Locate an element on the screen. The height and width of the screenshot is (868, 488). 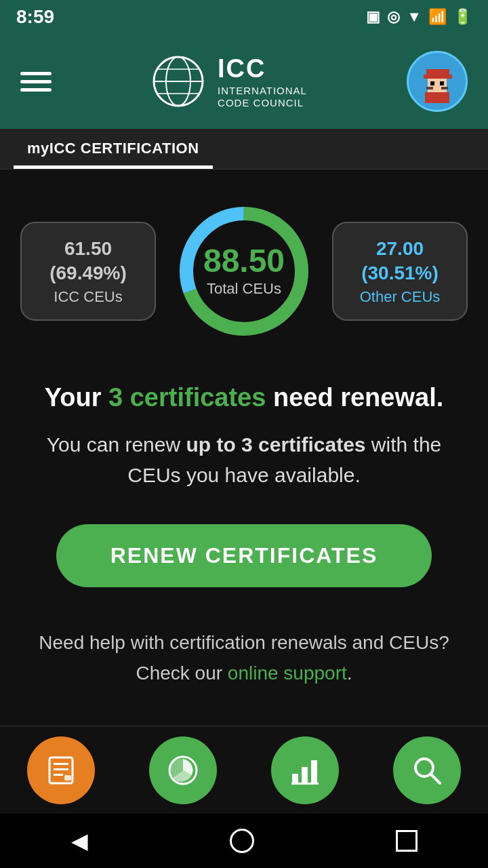
logo-code-council: CODE COUNCIL is located at coordinates (262, 103).